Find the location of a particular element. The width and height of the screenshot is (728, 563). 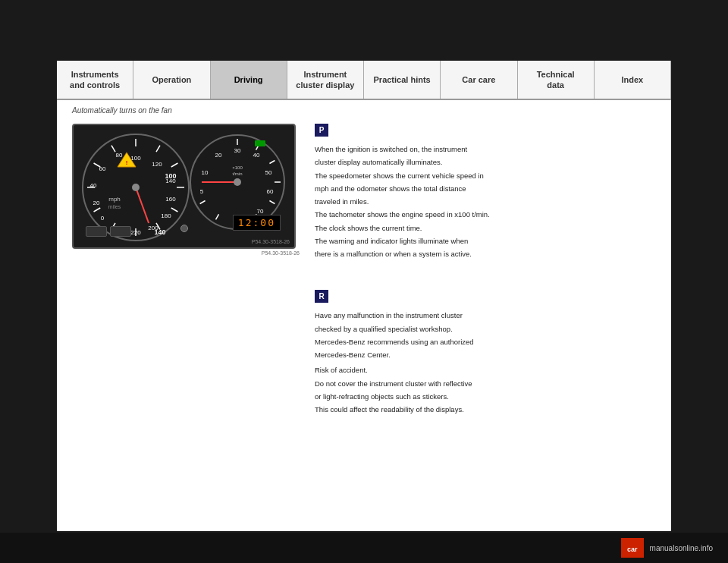

p-line-7: The clock shows the current time. is located at coordinates (485, 228).